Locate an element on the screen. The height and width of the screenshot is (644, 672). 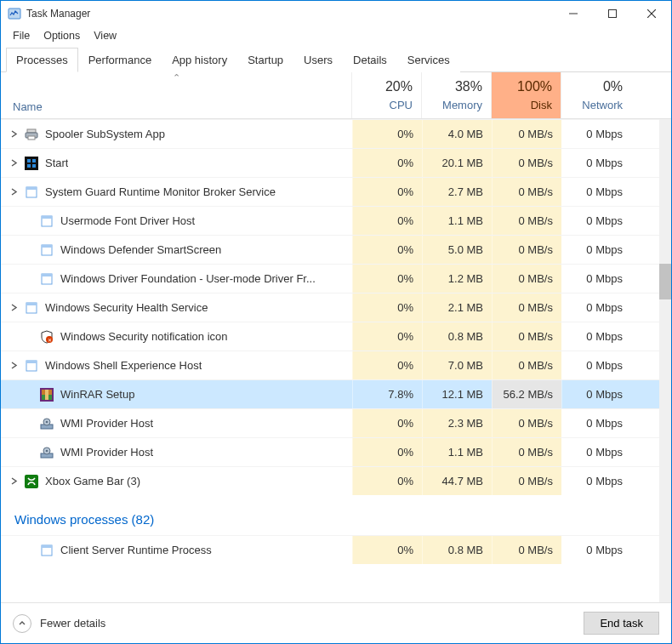
menu-options: Options is located at coordinates (61, 36).